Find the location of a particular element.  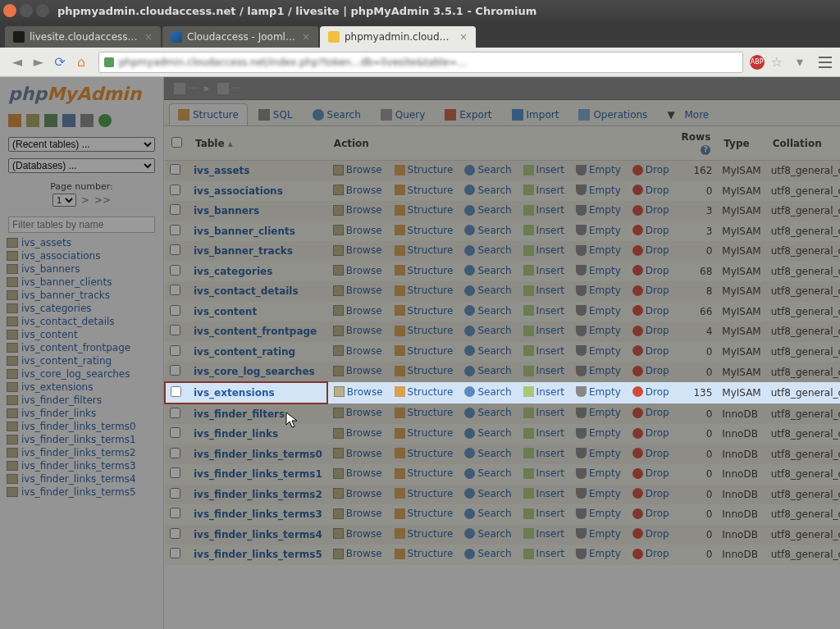

close-tab-icon: × is located at coordinates (306, 37).